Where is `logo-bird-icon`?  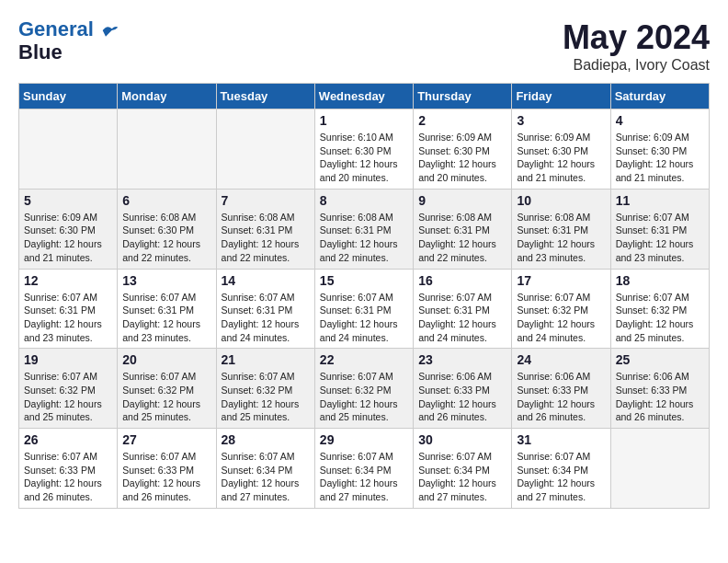
logo-bird-icon is located at coordinates (110, 30).